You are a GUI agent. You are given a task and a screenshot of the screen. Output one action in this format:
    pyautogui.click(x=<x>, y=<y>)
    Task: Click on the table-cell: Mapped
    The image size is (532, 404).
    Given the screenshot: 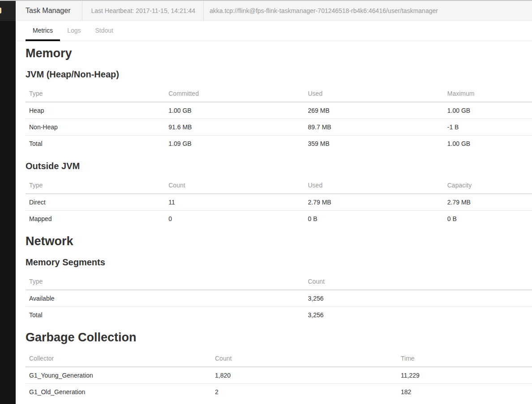 What is the action you would take?
    pyautogui.click(x=95, y=219)
    